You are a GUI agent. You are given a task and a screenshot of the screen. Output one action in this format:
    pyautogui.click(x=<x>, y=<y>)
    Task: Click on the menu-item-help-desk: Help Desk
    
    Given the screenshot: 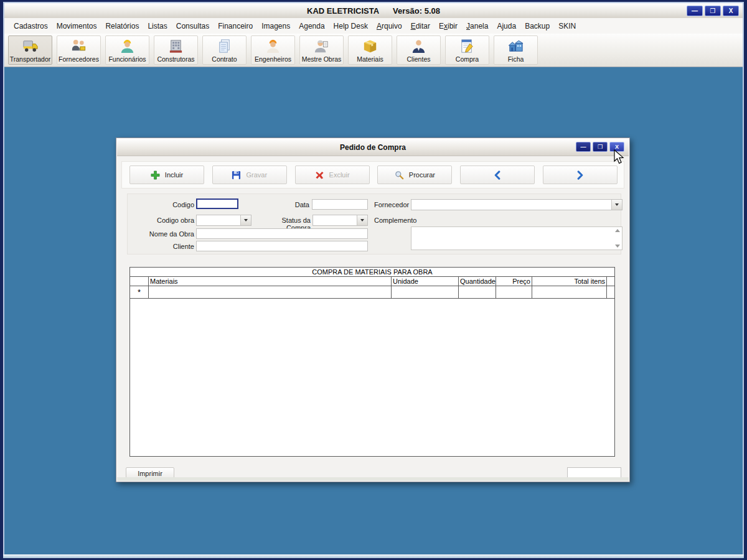 What is the action you would take?
    pyautogui.click(x=351, y=26)
    